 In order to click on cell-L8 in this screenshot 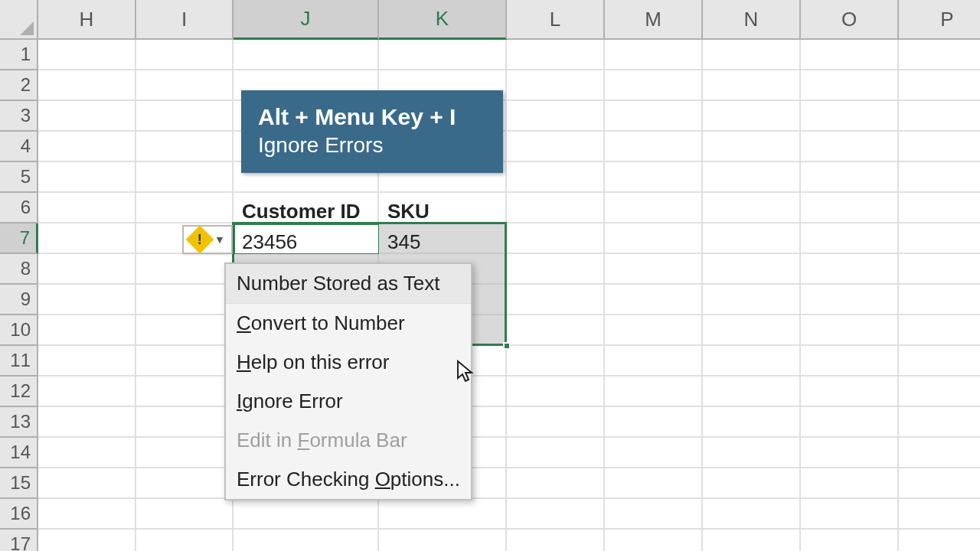, I will do `click(556, 269)`.